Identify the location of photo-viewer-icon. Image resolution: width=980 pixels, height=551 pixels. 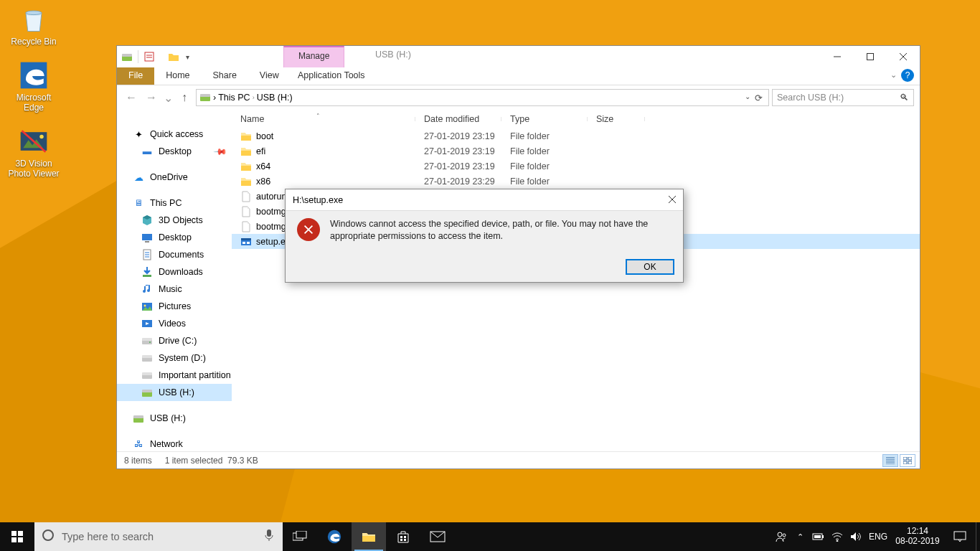
(34, 141).